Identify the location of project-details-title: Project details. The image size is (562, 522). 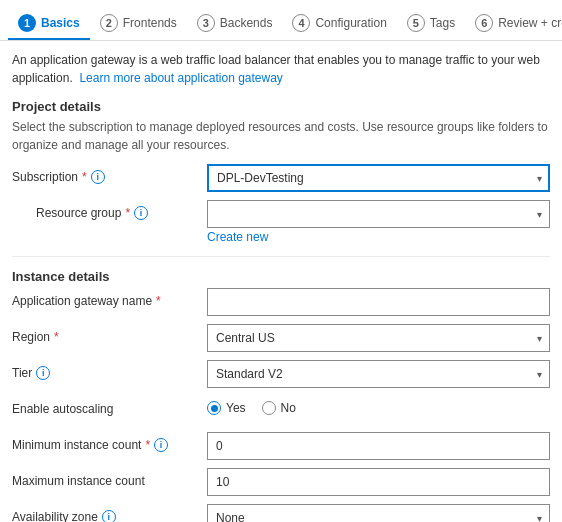
(281, 106).